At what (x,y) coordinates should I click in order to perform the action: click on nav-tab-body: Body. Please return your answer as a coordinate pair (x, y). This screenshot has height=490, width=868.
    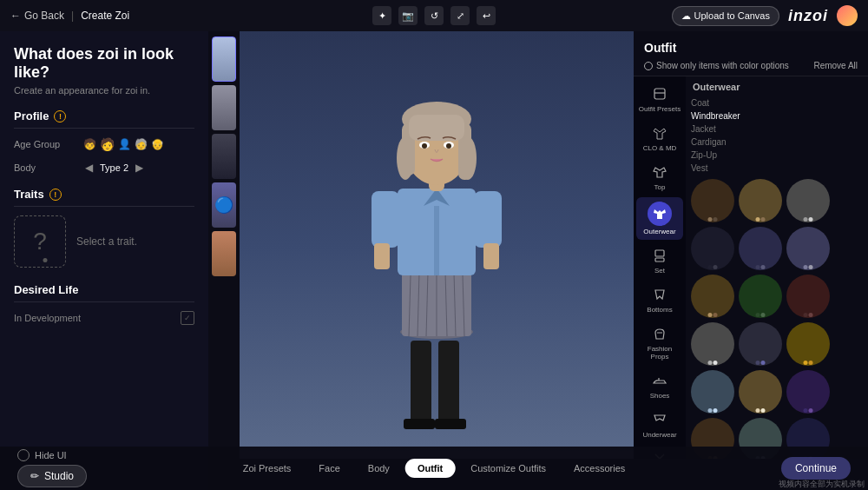
    Looking at the image, I should click on (378, 468).